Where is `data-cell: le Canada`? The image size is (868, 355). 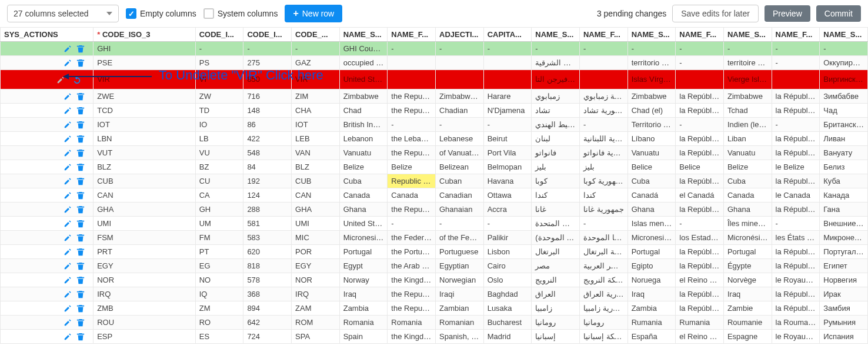
data-cell: le Canada is located at coordinates (796, 195).